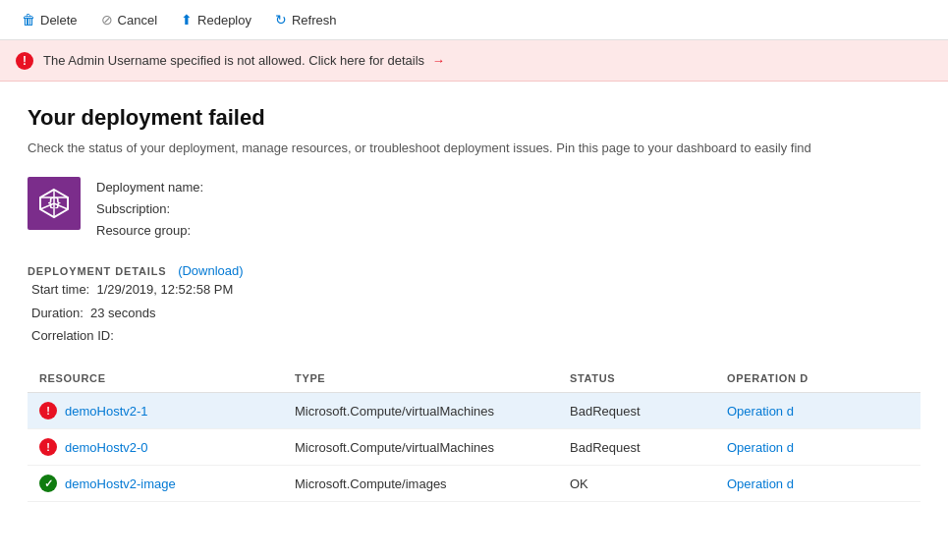 This screenshot has height=560, width=948. Describe the element at coordinates (25, 61) in the screenshot. I see `alert-error-icon: !` at that location.